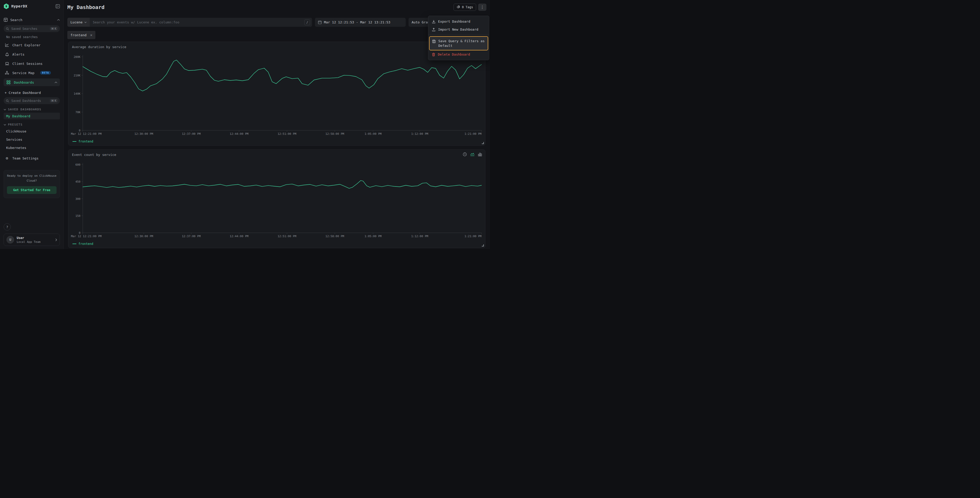 The height and width of the screenshot is (498, 980). What do you see at coordinates (459, 35) in the screenshot?
I see `menu-divider` at bounding box center [459, 35].